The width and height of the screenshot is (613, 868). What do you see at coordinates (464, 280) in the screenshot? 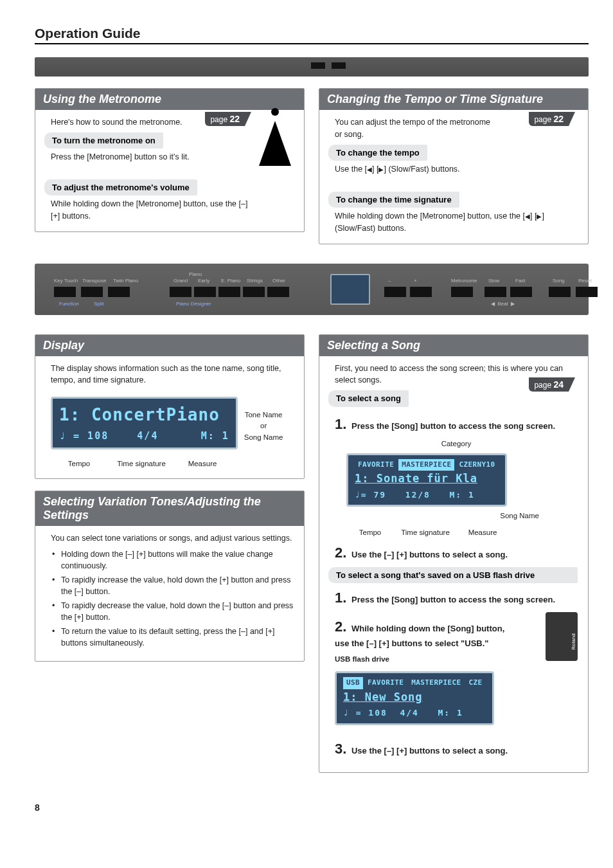
I see `panel-label: Metronome` at bounding box center [464, 280].